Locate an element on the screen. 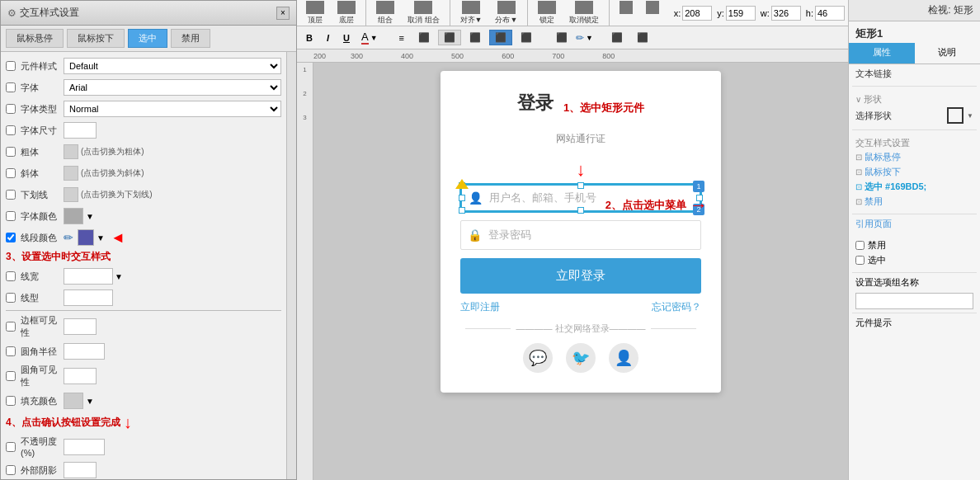 This screenshot has width=980, height=480. outer-shadow-display is located at coordinates (80, 470).